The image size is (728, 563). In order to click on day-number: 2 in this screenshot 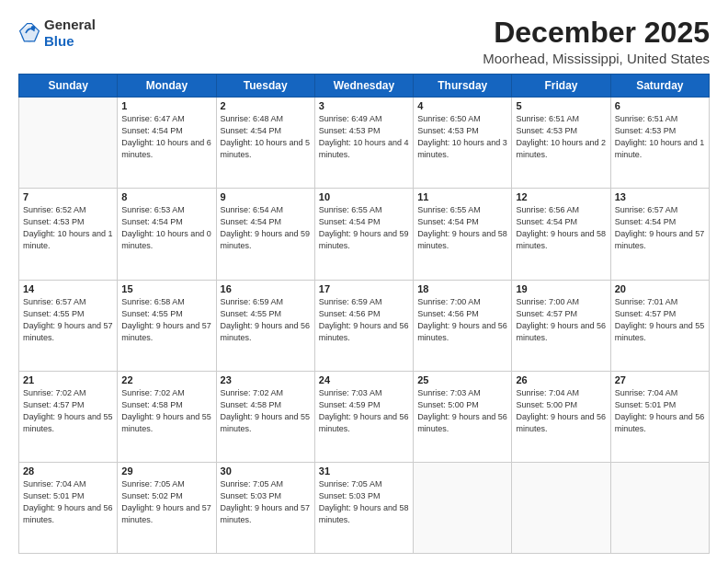, I will do `click(266, 106)`.